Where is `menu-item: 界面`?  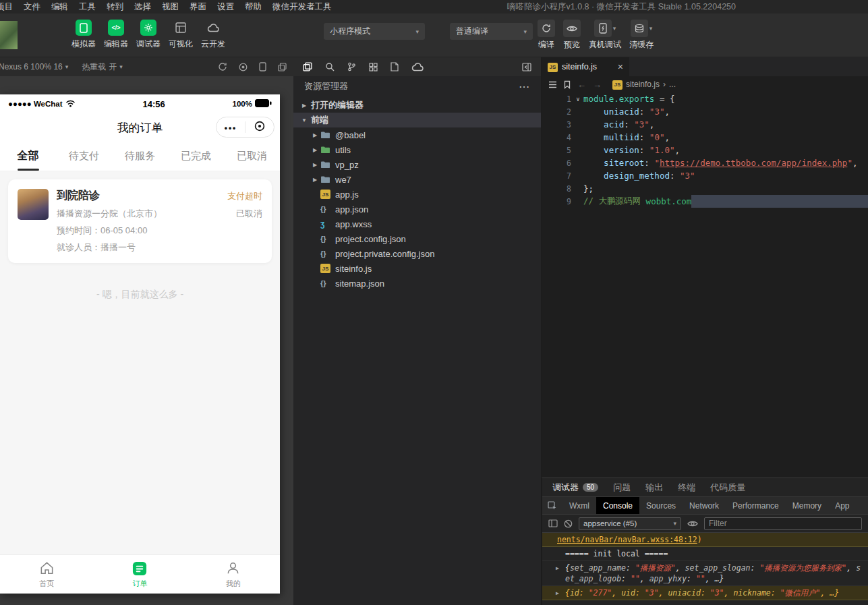 menu-item: 界面 is located at coordinates (198, 7).